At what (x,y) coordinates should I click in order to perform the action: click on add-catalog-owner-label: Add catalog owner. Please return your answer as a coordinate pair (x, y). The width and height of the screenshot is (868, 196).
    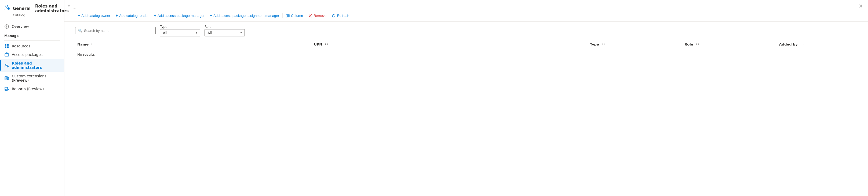
    Looking at the image, I should click on (96, 16).